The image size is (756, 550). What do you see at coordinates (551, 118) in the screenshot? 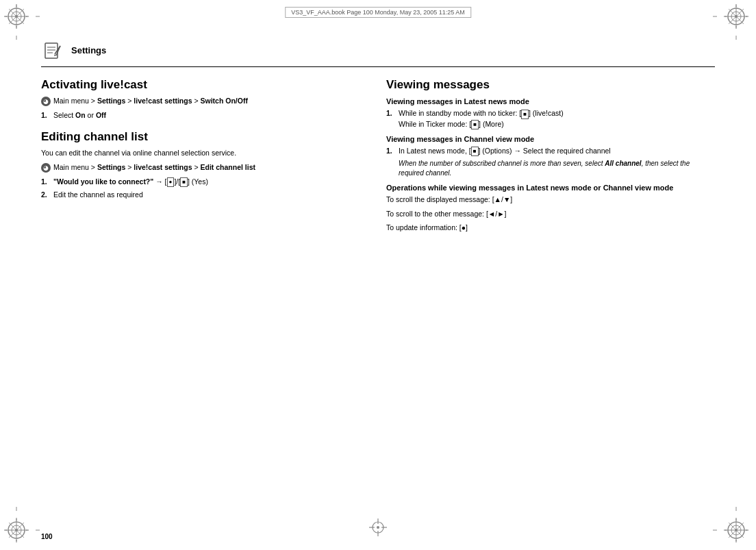
I see `steps-latest-news: 1. While in standby mode with no ticker:…` at bounding box center [551, 118].